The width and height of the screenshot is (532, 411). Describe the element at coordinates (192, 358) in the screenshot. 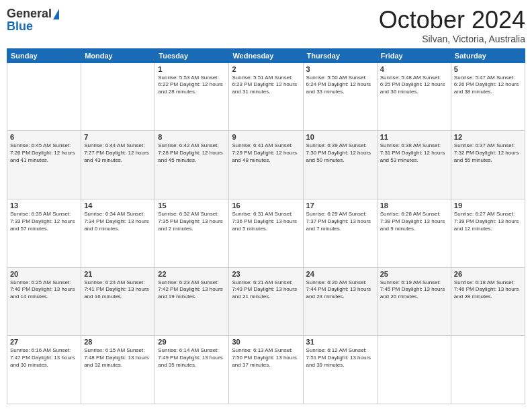

I see `cell-info: Sunrise: 6:14 AM Sunset: 7:49 PM Dayligh…` at that location.